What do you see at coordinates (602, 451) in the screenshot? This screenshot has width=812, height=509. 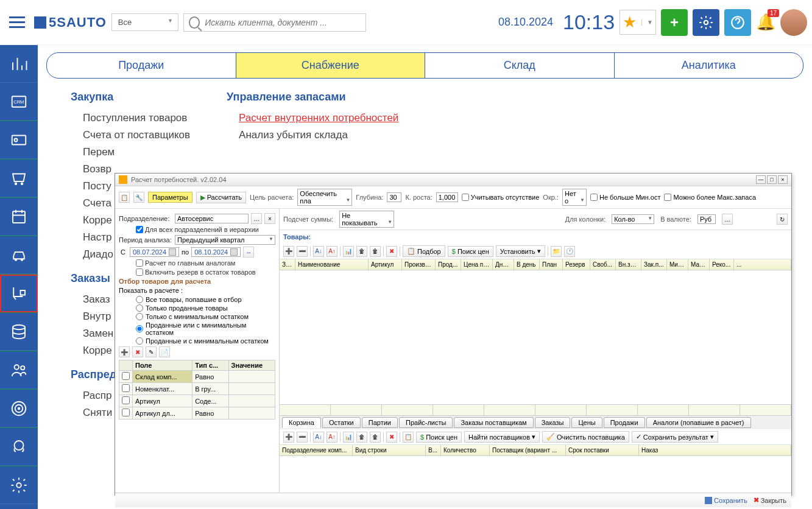 I see `col-delivery: Срок поставки` at bounding box center [602, 451].